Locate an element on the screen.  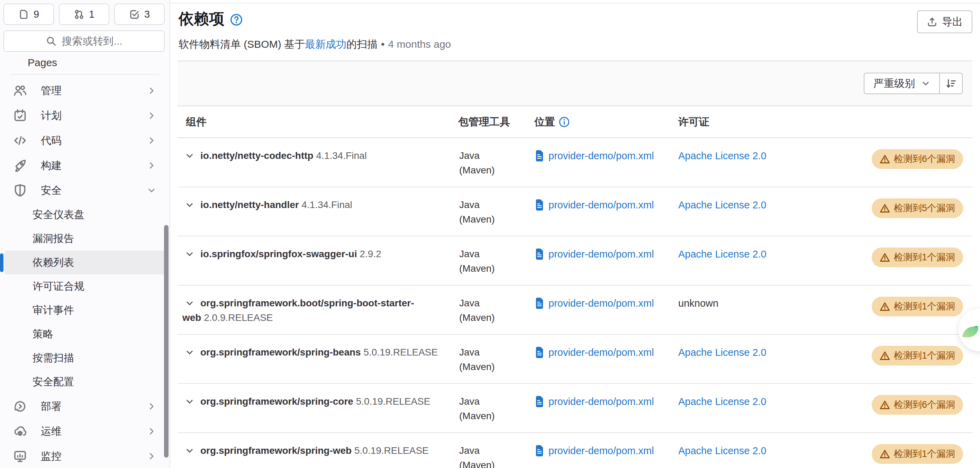
sidebar-item-on-demand-scans: 按需扫描 is located at coordinates (84, 358).